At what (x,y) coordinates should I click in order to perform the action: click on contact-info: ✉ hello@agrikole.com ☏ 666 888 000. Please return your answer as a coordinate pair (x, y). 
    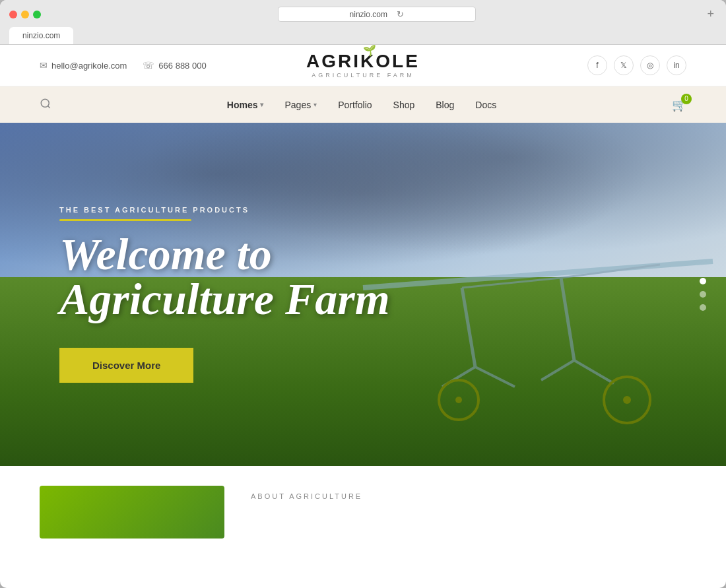
    Looking at the image, I should click on (123, 65).